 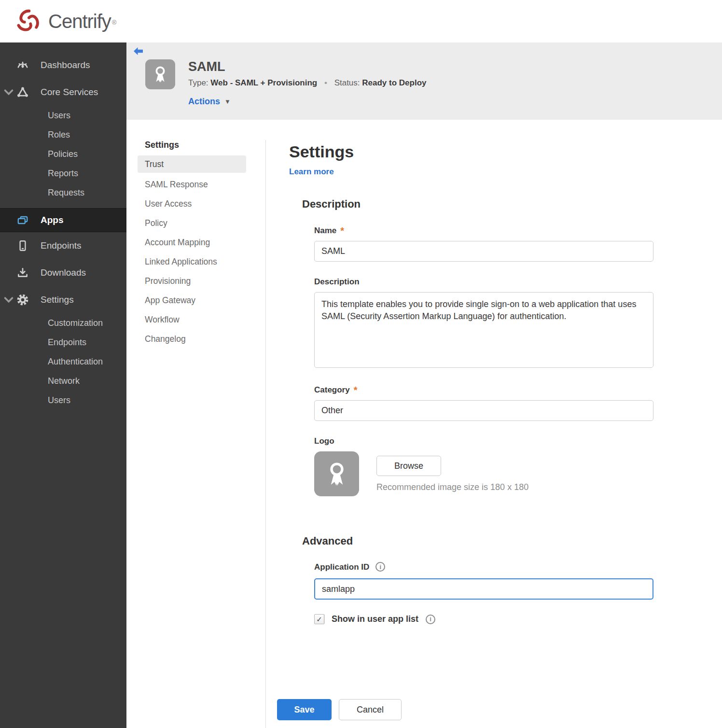 What do you see at coordinates (114, 22) in the screenshot?
I see `registered-mark: ®` at bounding box center [114, 22].